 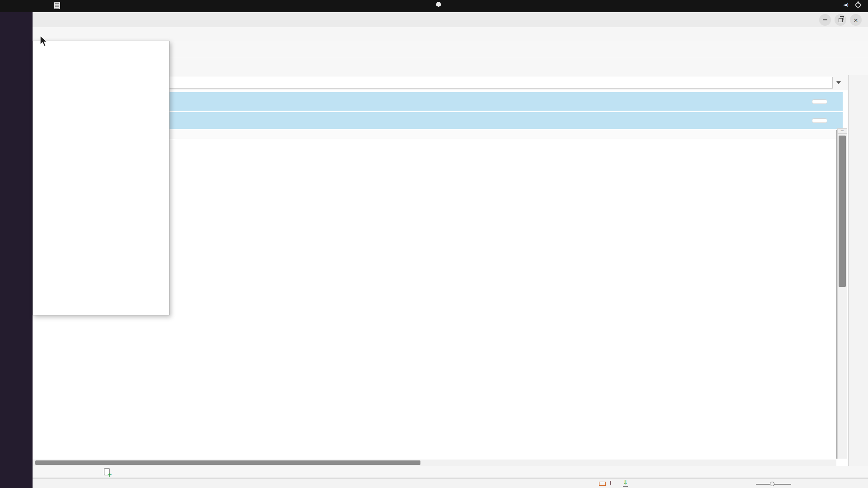 What do you see at coordinates (610, 483) in the screenshot?
I see `insert-mode-label: I` at bounding box center [610, 483].